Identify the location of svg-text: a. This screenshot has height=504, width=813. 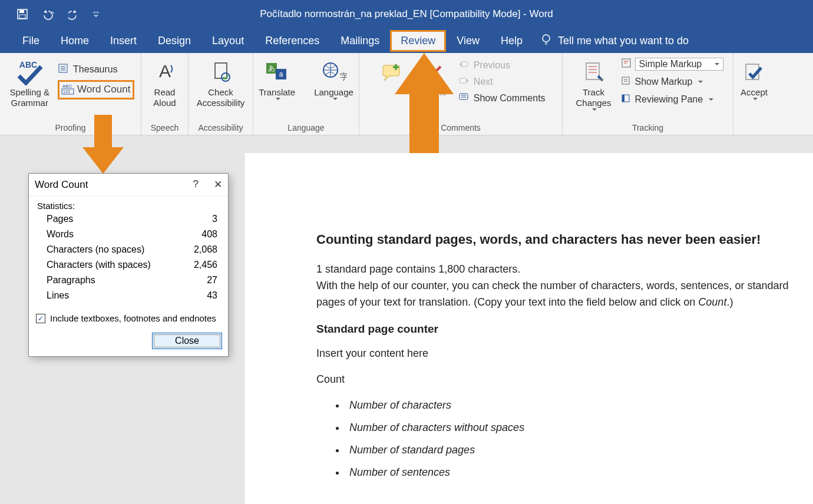
(282, 74).